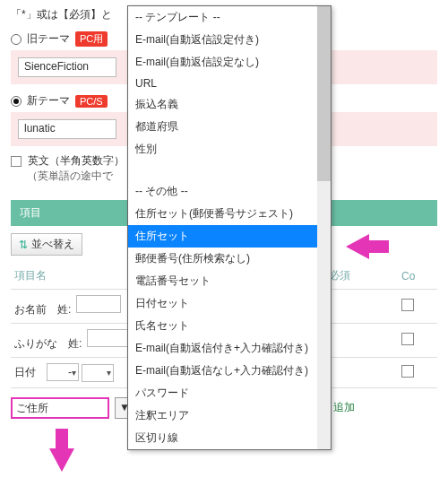 The image size is (448, 504). I want to click on old-theme-label: 旧テーマ, so click(48, 39).